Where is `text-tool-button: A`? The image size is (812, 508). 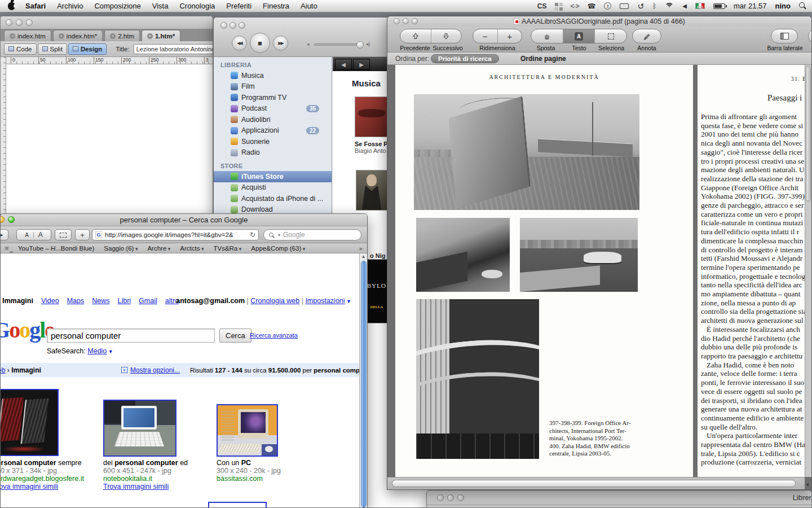 text-tool-button: A is located at coordinates (579, 36).